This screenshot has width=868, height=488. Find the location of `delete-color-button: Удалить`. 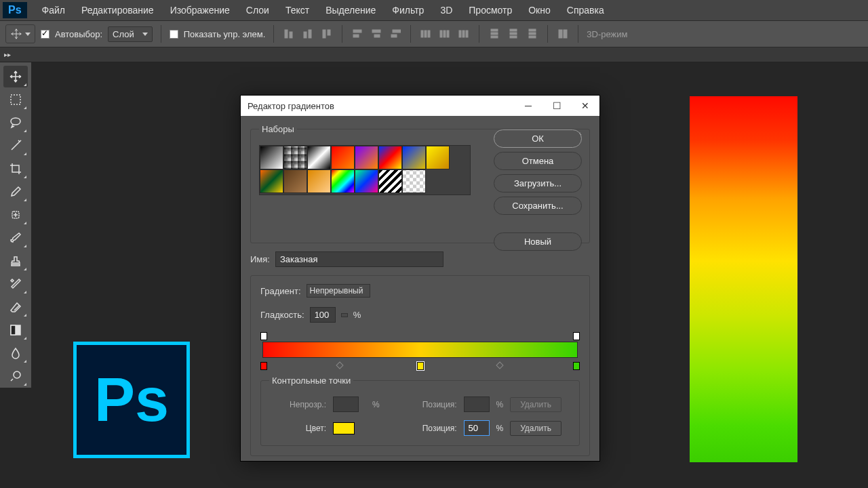

delete-color-button: Удалить is located at coordinates (536, 428).